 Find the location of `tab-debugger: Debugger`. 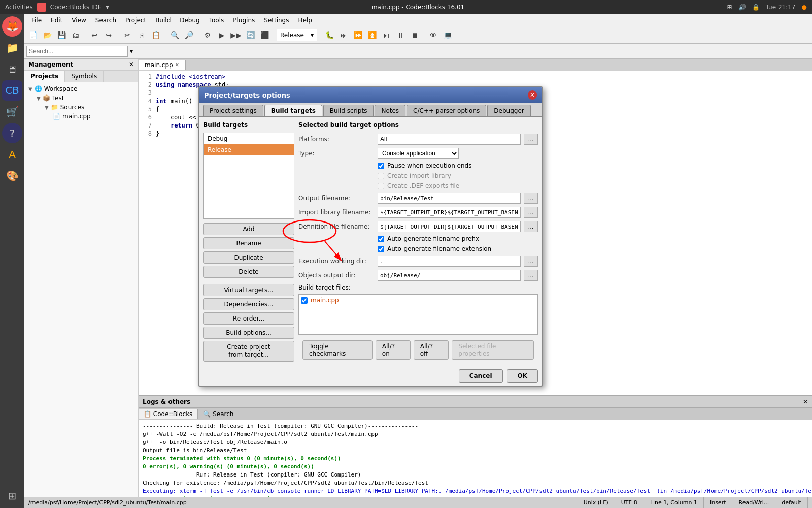

tab-debugger: Debugger is located at coordinates (509, 111).